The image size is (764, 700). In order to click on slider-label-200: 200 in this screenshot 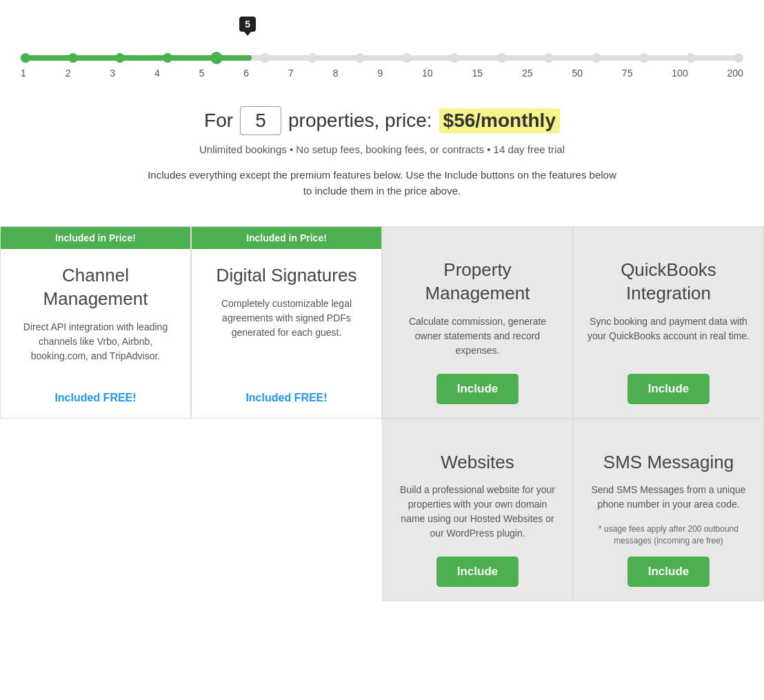, I will do `click(735, 73)`.